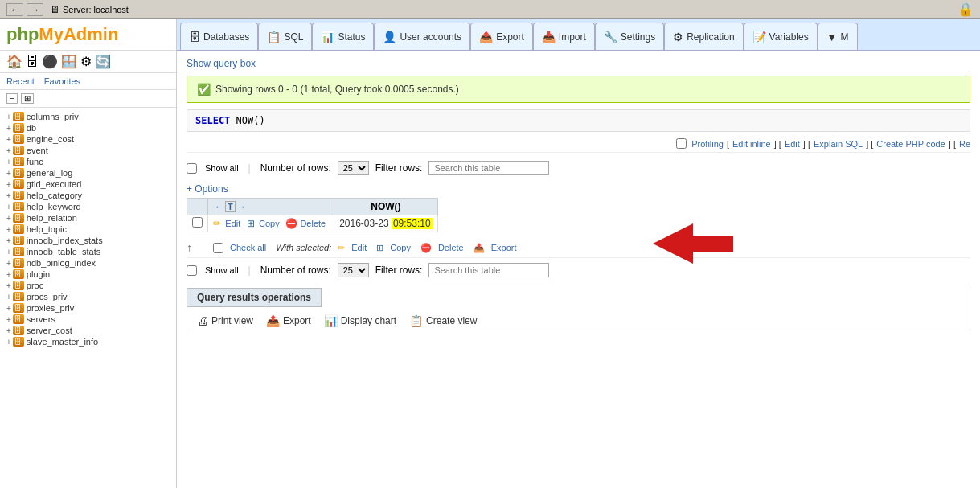 The width and height of the screenshot is (980, 488). Describe the element at coordinates (88, 184) in the screenshot. I see `tree-item-gtid_executed: + 🗄 gtid_executed` at that location.